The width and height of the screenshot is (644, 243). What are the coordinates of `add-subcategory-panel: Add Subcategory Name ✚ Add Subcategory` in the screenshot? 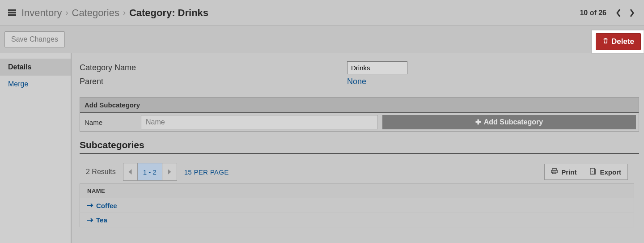 It's located at (360, 115).